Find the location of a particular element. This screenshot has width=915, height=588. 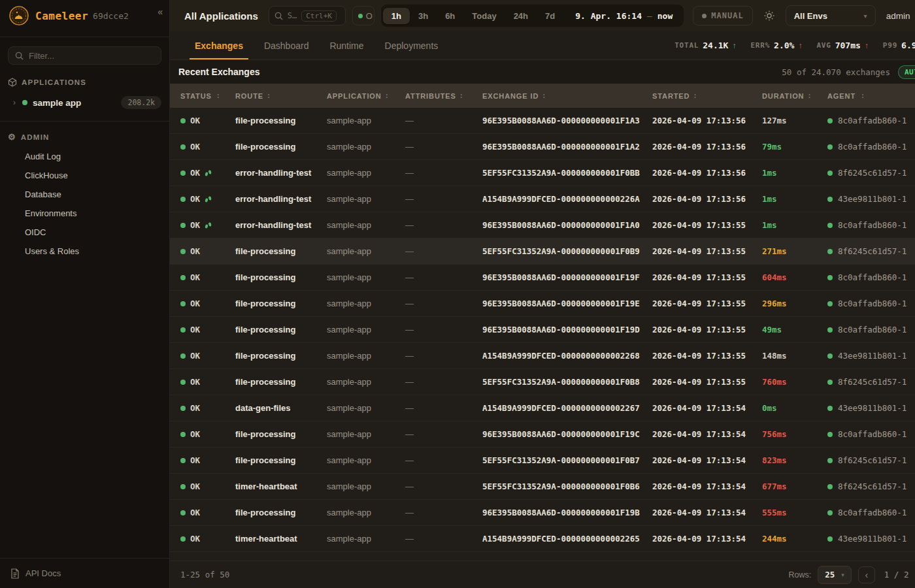

column-header-route: ROUTE: is located at coordinates (281, 96).